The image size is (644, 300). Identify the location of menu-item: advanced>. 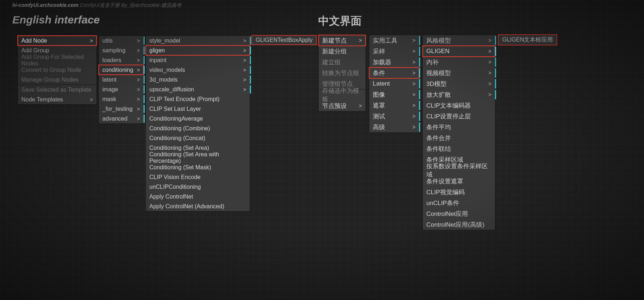
(121, 118).